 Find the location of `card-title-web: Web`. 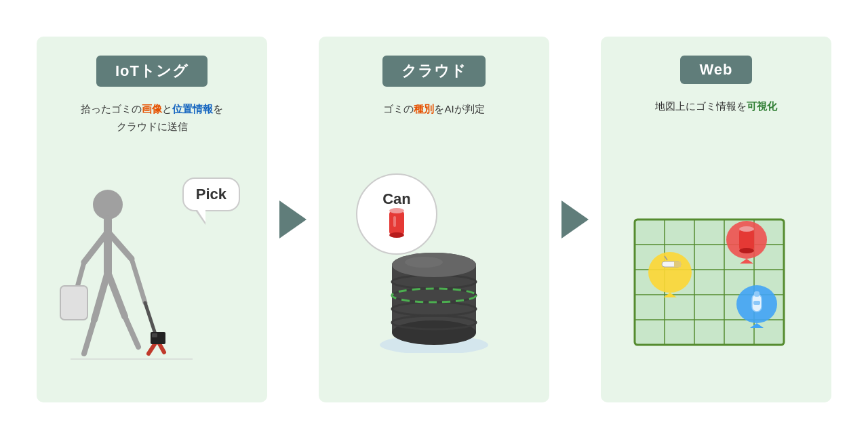

card-title-web: Web is located at coordinates (716, 70).